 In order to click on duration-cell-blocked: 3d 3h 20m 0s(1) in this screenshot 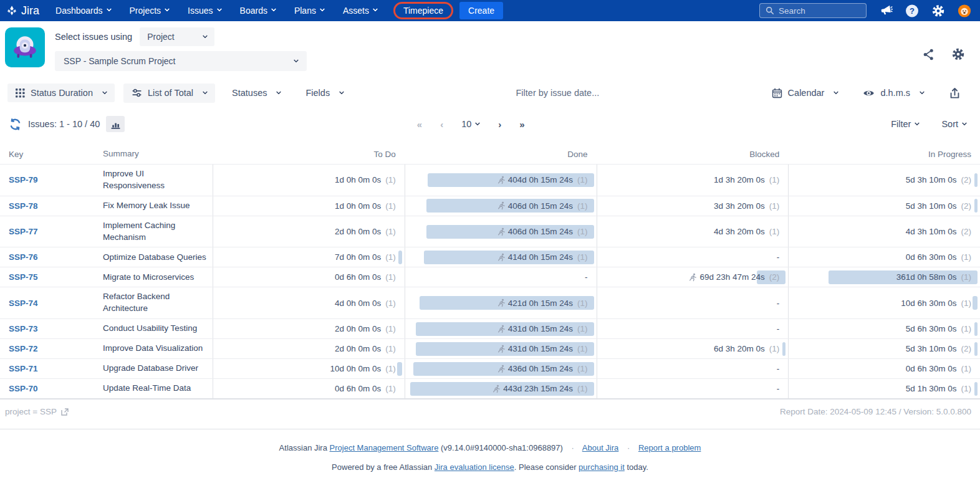, I will do `click(693, 206)`.